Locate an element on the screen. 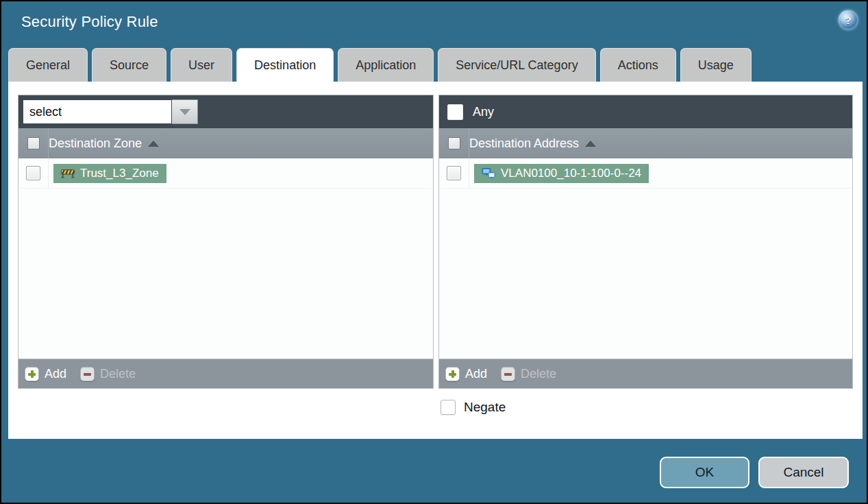 The image size is (868, 504). tab-application: Application is located at coordinates (386, 64).